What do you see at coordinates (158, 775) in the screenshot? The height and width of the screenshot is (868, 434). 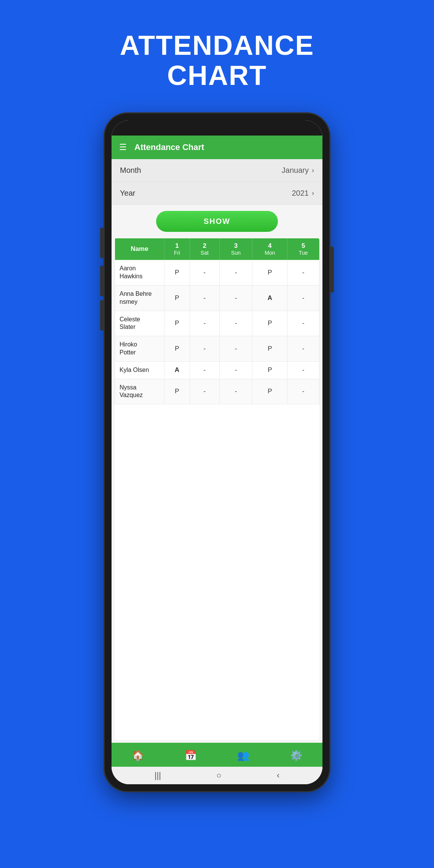 I see `android-recent-button: |||` at bounding box center [158, 775].